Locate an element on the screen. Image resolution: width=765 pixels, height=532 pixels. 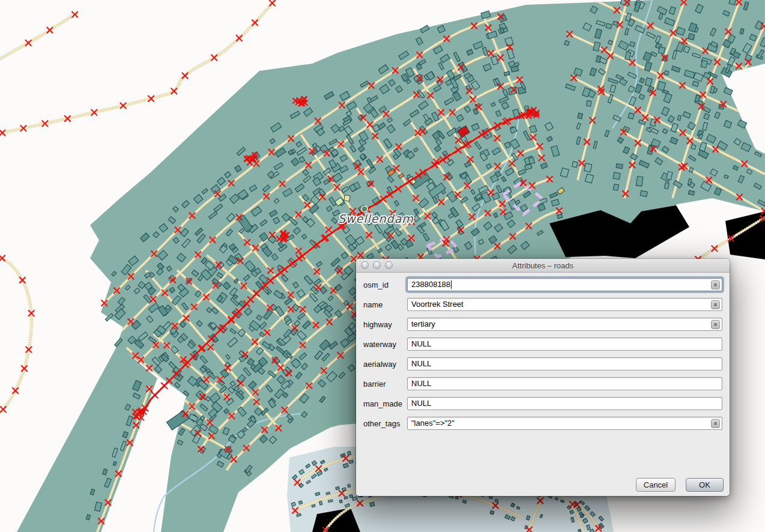
zoom-button is located at coordinates (389, 265).